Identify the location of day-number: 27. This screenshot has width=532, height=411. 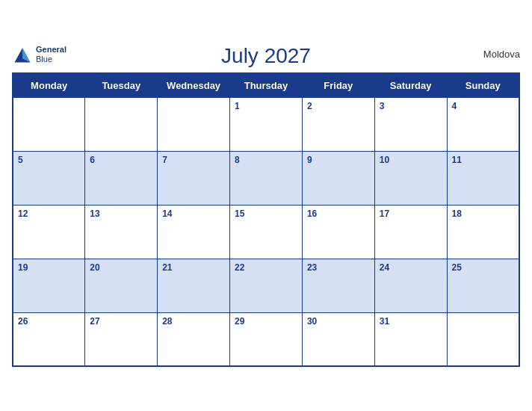
(94, 321).